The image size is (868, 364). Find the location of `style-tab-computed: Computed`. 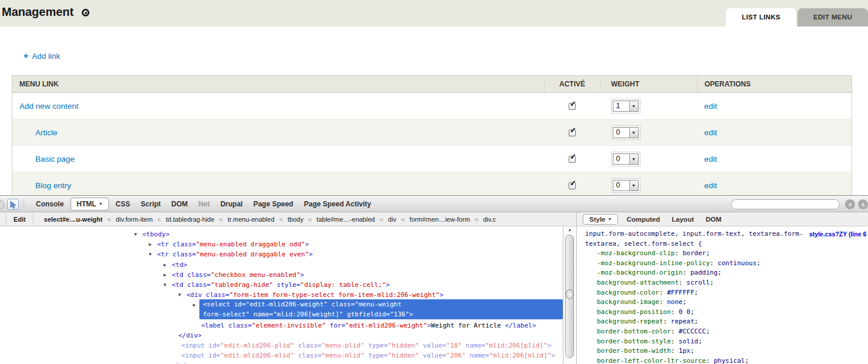

style-tab-computed: Computed is located at coordinates (643, 219).